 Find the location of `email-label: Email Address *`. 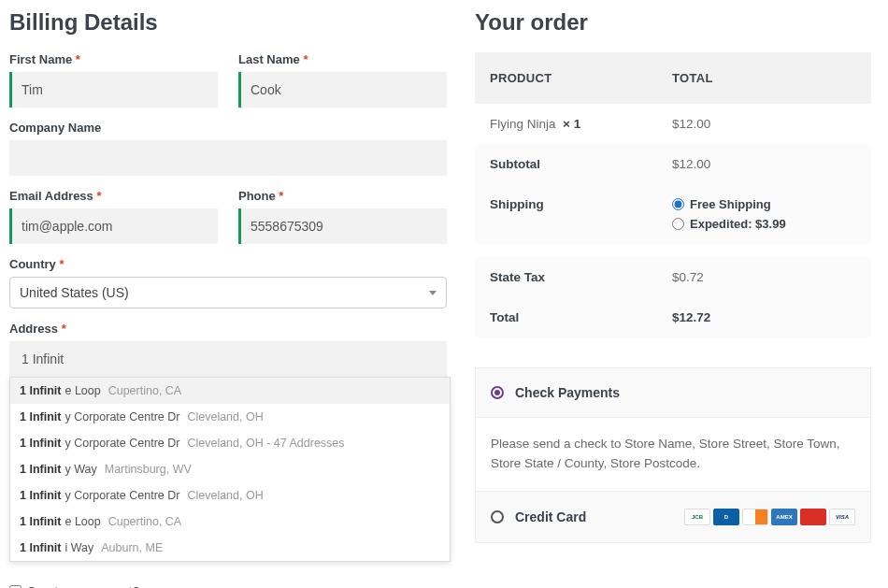

email-label: Email Address * is located at coordinates (114, 196).